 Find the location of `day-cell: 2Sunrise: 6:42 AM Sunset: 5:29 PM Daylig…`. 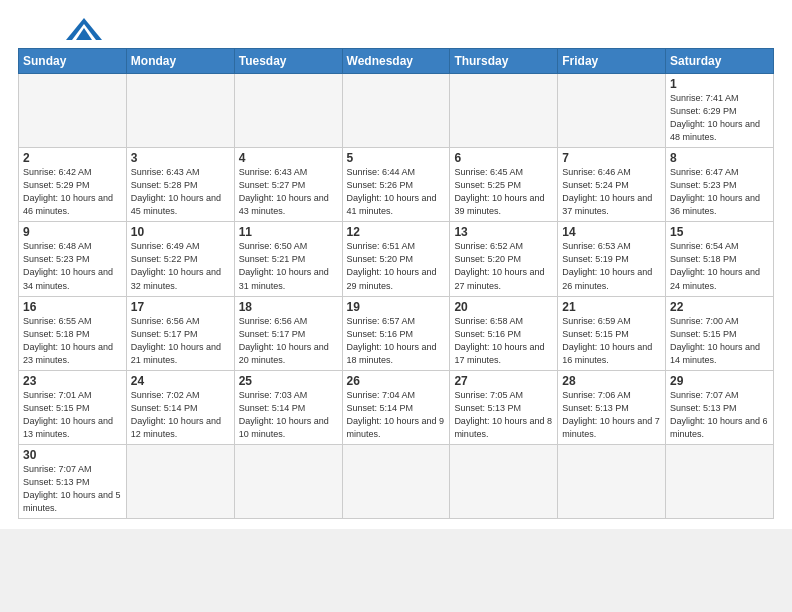

day-cell: 2Sunrise: 6:42 AM Sunset: 5:29 PM Daylig… is located at coordinates (73, 185).